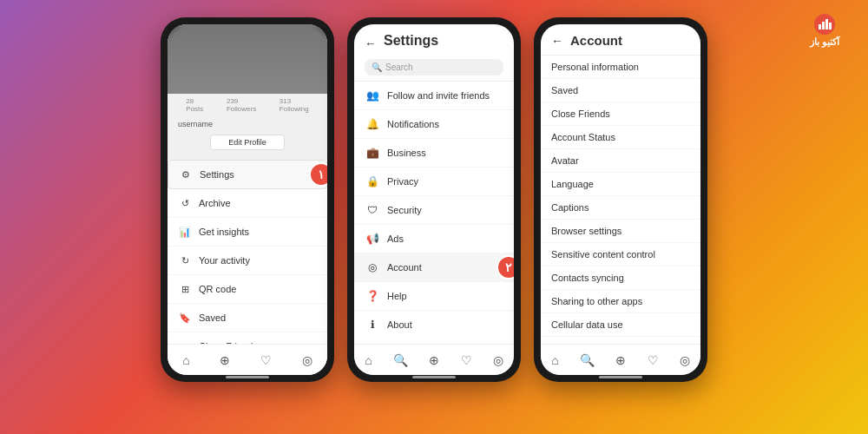 This screenshot has height=434, width=868. Describe the element at coordinates (621, 200) in the screenshot. I see `phone-3-screen: ← Account Personal information Saved Clo…` at that location.